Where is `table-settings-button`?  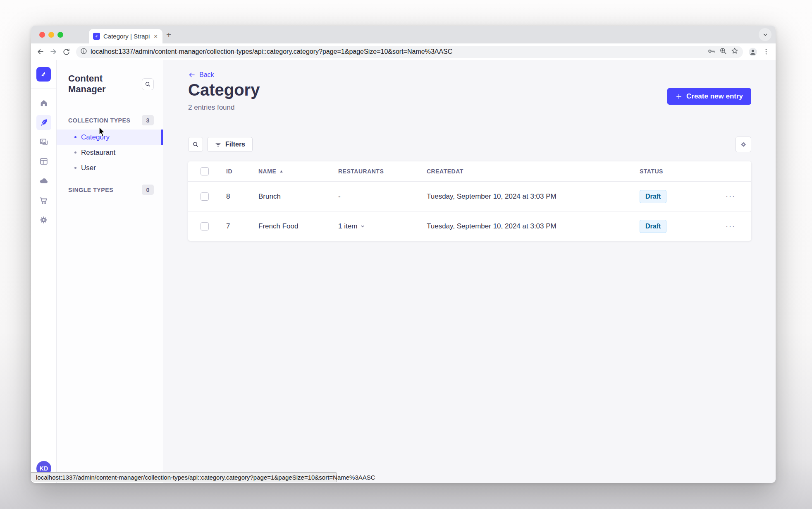 table-settings-button is located at coordinates (743, 144).